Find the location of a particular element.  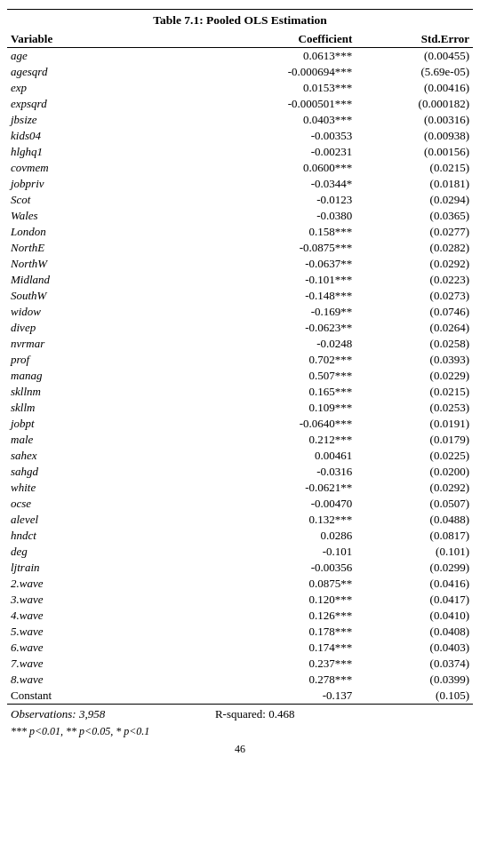

stderr-value: (0.00455) is located at coordinates (414, 57).